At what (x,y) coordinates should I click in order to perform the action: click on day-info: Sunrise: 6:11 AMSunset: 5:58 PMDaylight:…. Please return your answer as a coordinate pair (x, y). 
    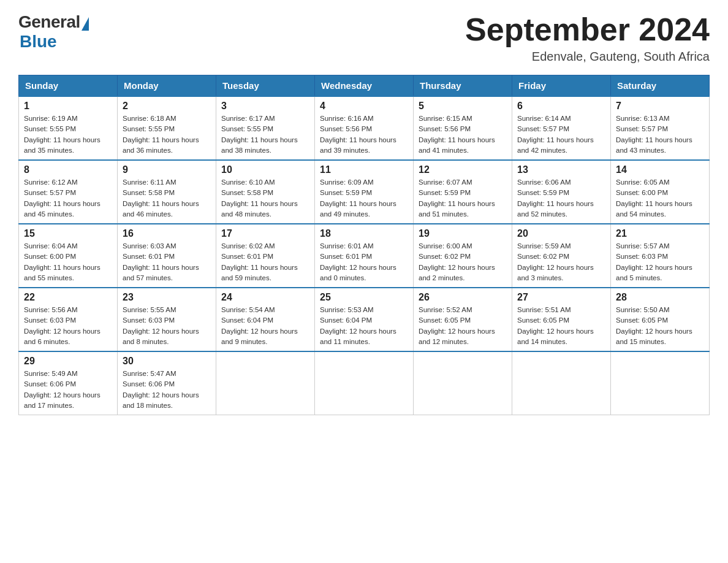
    Looking at the image, I should click on (167, 199).